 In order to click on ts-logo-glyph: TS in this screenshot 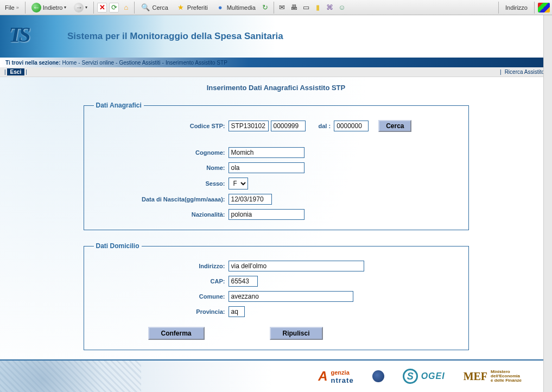, I will do `click(28, 36)`.